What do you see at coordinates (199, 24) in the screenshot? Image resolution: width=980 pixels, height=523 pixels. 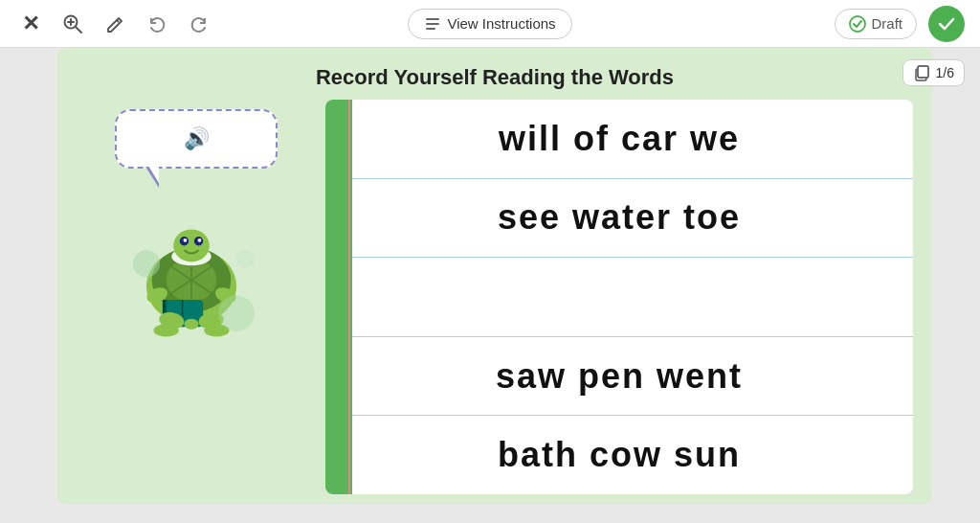 I see `redo-button` at bounding box center [199, 24].